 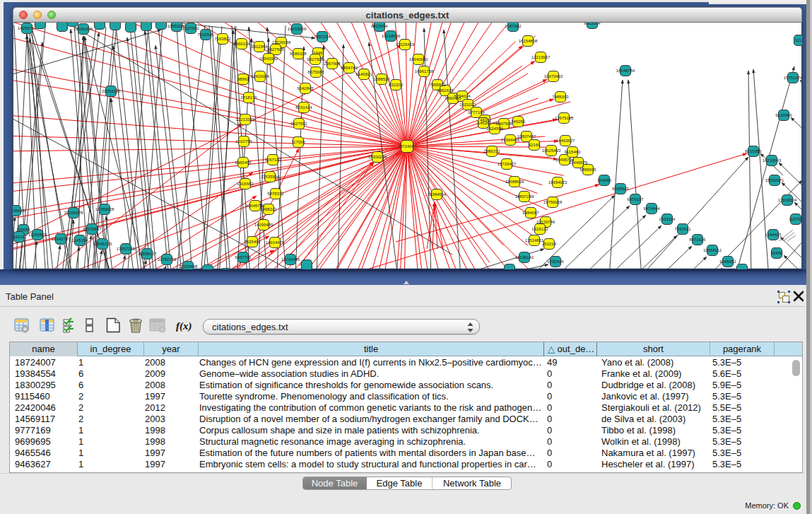 I want to click on svg-text: 20206578, so click(x=73, y=213).